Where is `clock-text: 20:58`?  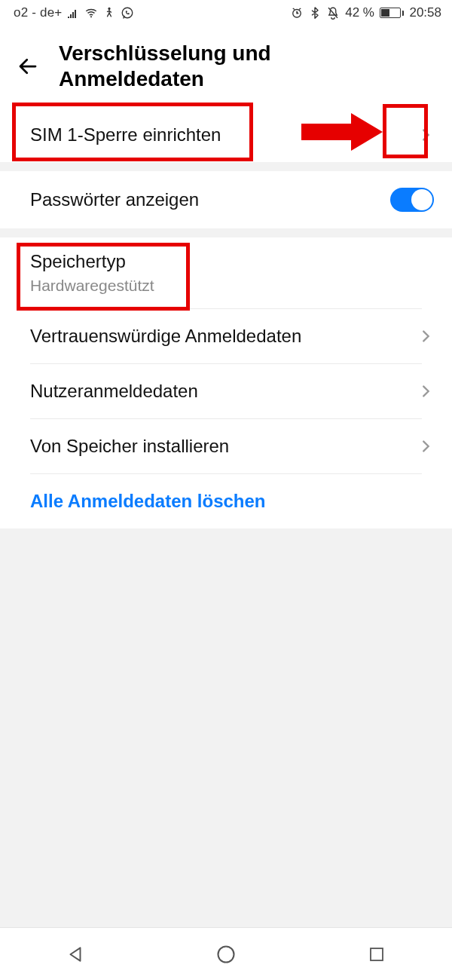 clock-text: 20:58 is located at coordinates (425, 13).